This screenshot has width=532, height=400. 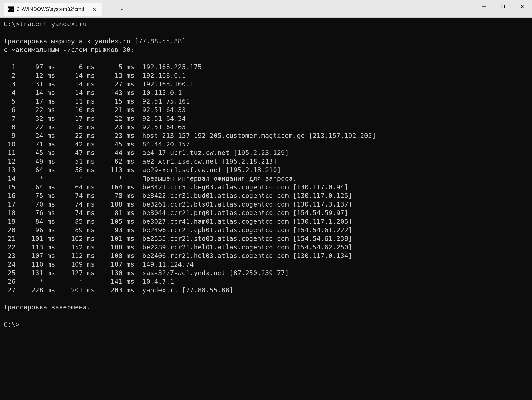 What do you see at coordinates (503, 7) in the screenshot?
I see `maximize-icon` at bounding box center [503, 7].